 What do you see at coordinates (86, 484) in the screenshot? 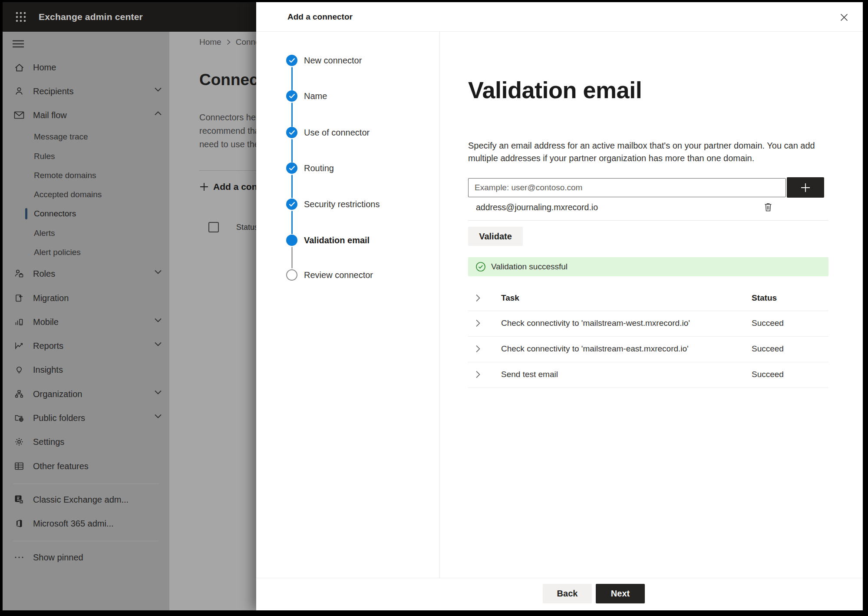
I see `sidebar-divider` at bounding box center [86, 484].